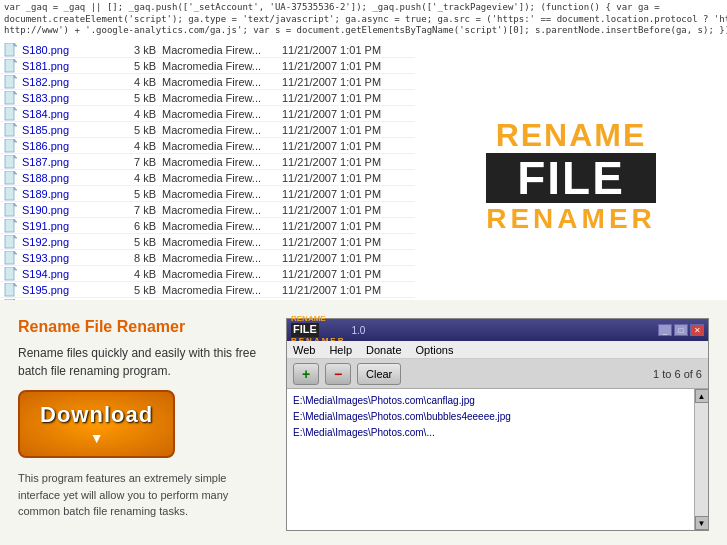 Image resolution: width=727 pixels, height=545 pixels. I want to click on scroll-up-arrow: ▲, so click(702, 396).